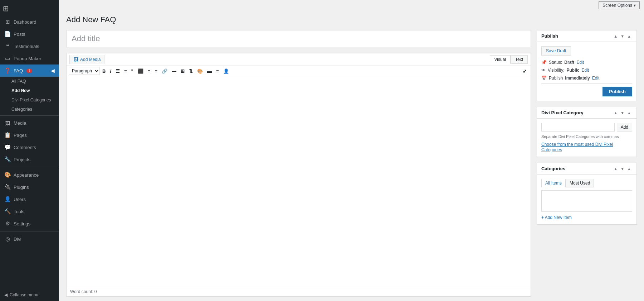  I want to click on sidebar-item-appearance: 🎨 Appearance, so click(29, 175).